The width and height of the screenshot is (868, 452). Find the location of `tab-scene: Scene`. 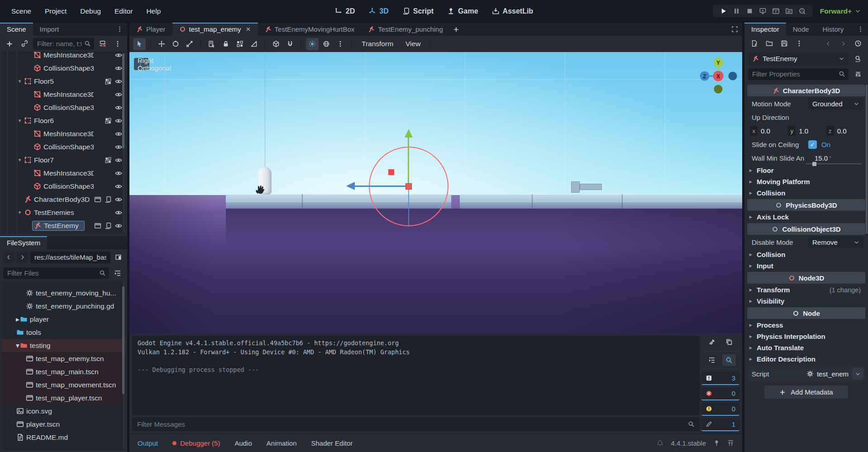

tab-scene: Scene is located at coordinates (16, 29).